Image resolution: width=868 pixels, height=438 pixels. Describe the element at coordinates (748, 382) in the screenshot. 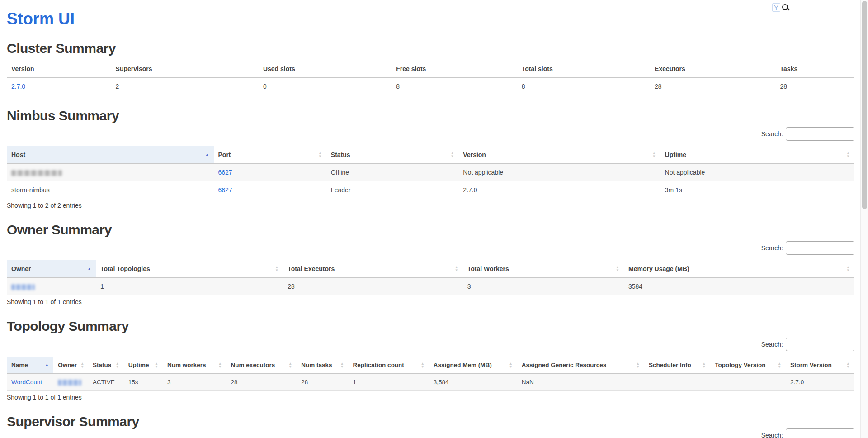

I see `cell-topology-version` at that location.